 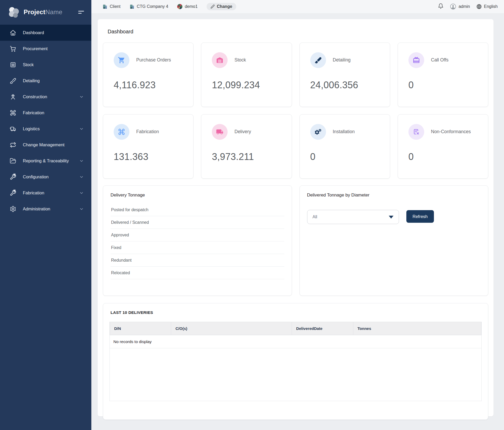 I want to click on stat-card-delivery: Delivery 3,973.211, so click(x=246, y=147).